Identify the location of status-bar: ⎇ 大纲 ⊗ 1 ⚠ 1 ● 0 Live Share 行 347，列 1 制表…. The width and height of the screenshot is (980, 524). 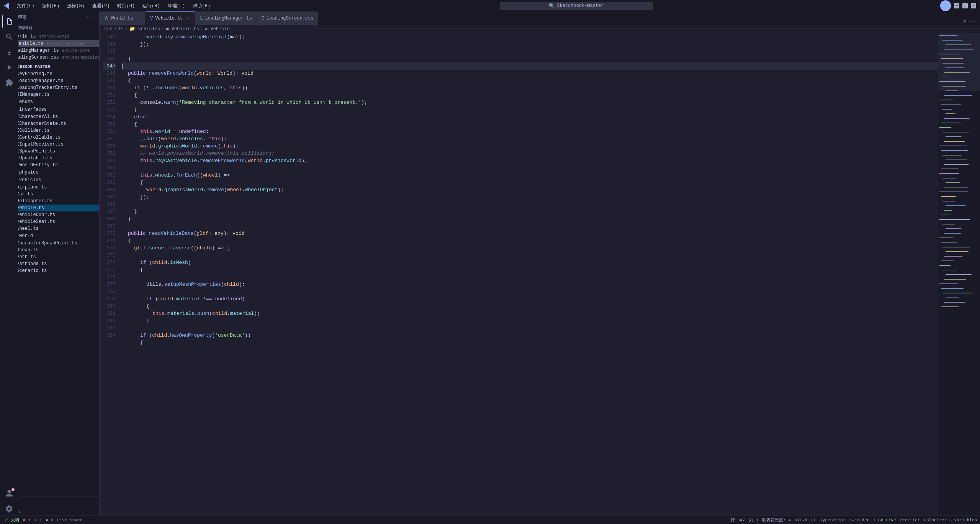
(490, 520).